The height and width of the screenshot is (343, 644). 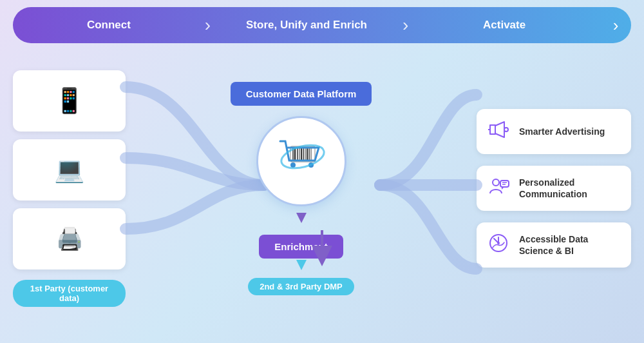 What do you see at coordinates (498, 245) in the screenshot?
I see `data-science-icon` at bounding box center [498, 245].